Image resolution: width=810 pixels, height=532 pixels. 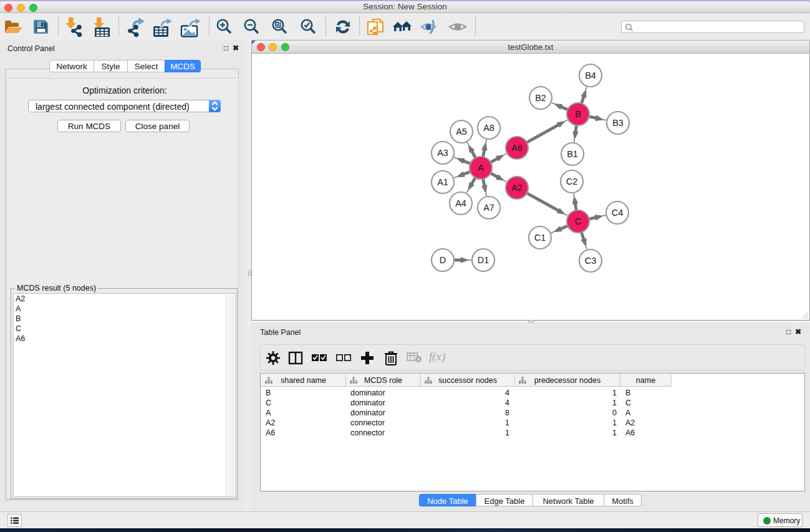 What do you see at coordinates (517, 148) in the screenshot?
I see `svg-text: A6` at bounding box center [517, 148].